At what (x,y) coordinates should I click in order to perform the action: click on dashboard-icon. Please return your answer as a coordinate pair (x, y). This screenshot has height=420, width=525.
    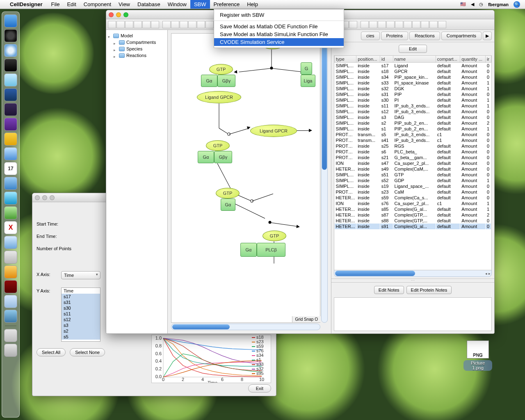
    Looking at the image, I should click on (11, 36).